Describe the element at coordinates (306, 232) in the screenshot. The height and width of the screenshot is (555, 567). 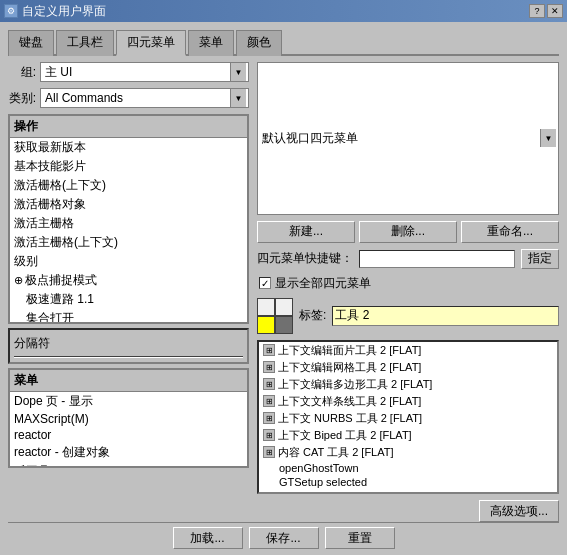
I see `new-button: 新建...` at that location.